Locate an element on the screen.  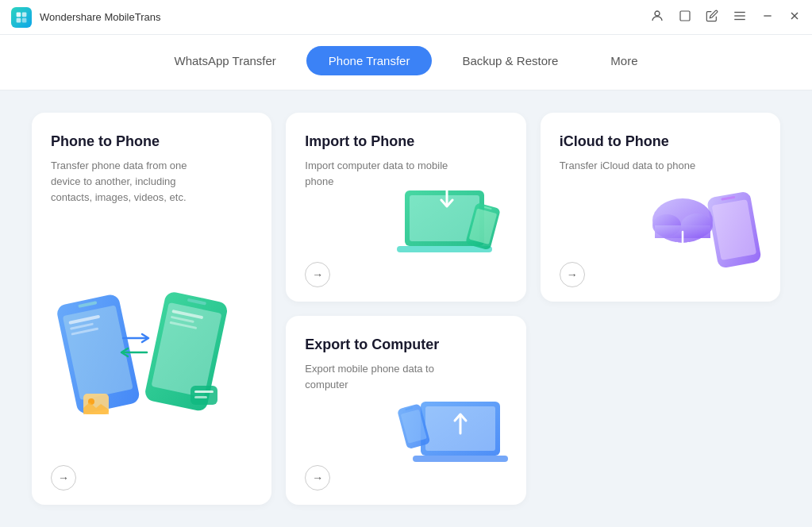
fullscreen-icon is located at coordinates (685, 17).